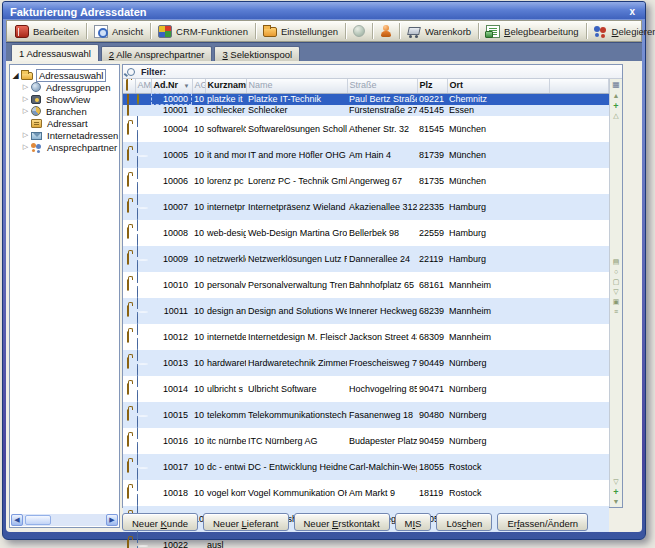 The image size is (655, 548). What do you see at coordinates (212, 32) in the screenshot?
I see `toolbar-button-label: CRM-Funktionen` at bounding box center [212, 32].